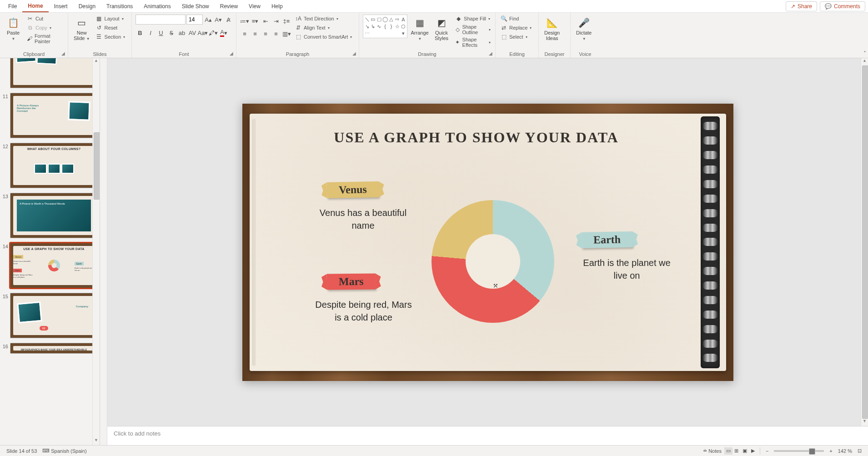  What do you see at coordinates (110, 19) in the screenshot?
I see `layout-button: ▦Layout▾` at bounding box center [110, 19].